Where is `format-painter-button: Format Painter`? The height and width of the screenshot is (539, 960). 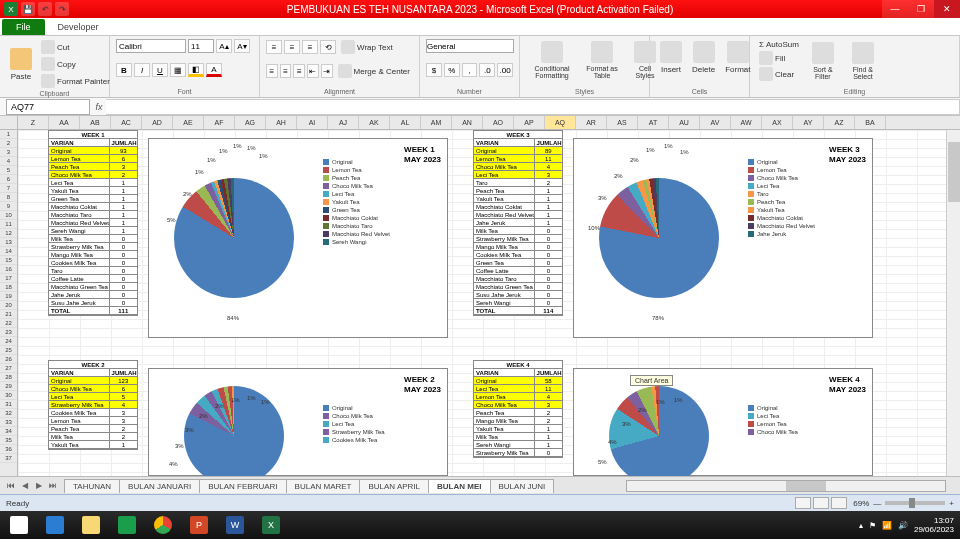
format-painter-button: Format Painter is located at coordinates (76, 81).